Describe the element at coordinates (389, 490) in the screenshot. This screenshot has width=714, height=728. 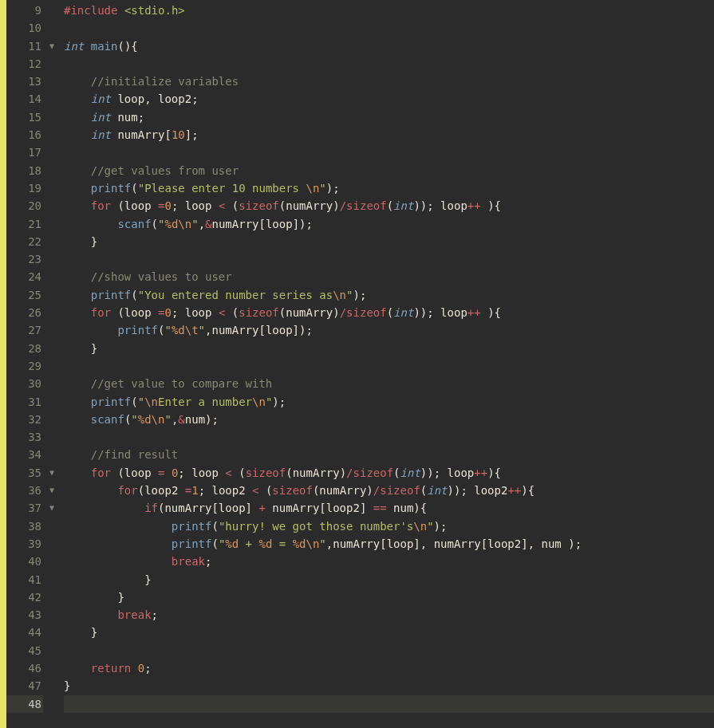
I see `code-line: for(loop2 =1; loop2 < (sizeof(numArry)/s…` at that location.